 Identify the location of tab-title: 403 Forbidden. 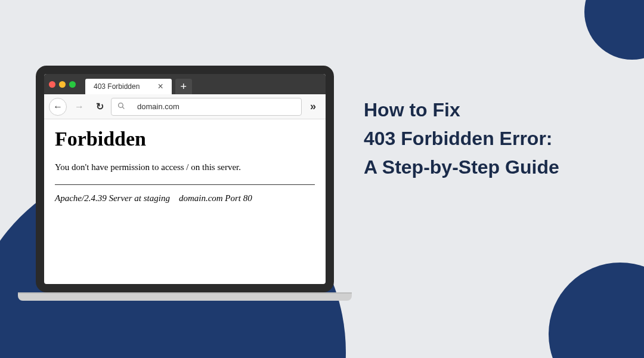
(117, 87).